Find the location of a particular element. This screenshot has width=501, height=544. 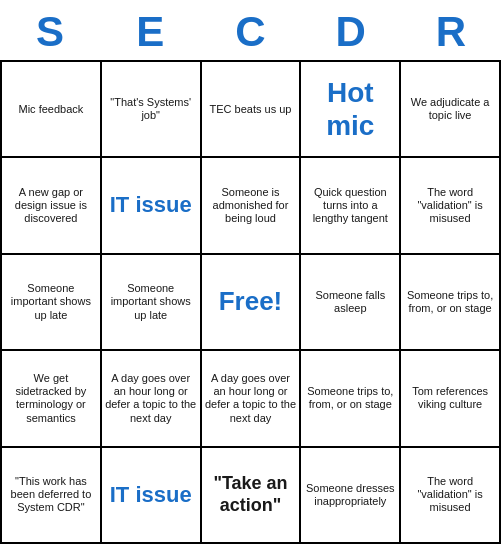

cell-0-4: We adjudicate a topic live is located at coordinates (451, 110).